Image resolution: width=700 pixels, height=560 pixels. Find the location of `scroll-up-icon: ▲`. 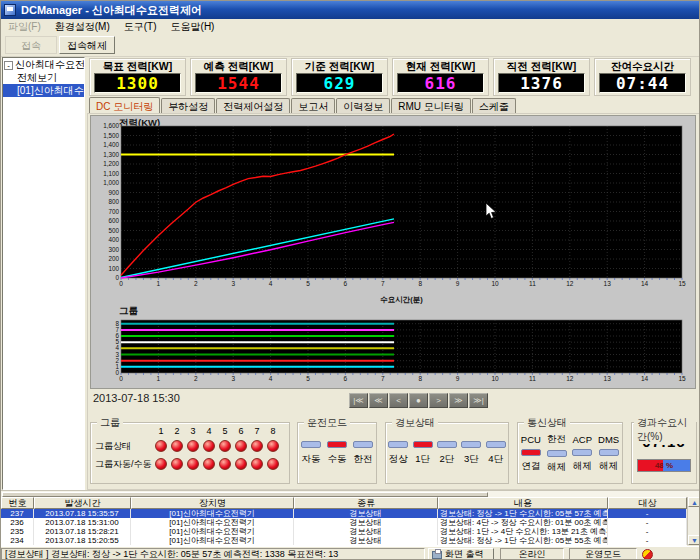

scroll-up-icon: ▲ is located at coordinates (694, 502).